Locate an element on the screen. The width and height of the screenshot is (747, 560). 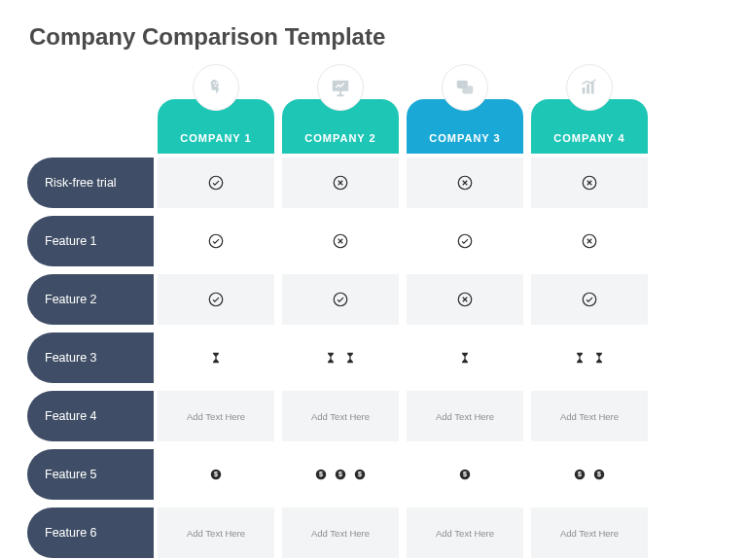
row-label: Feature 2 is located at coordinates (90, 299).